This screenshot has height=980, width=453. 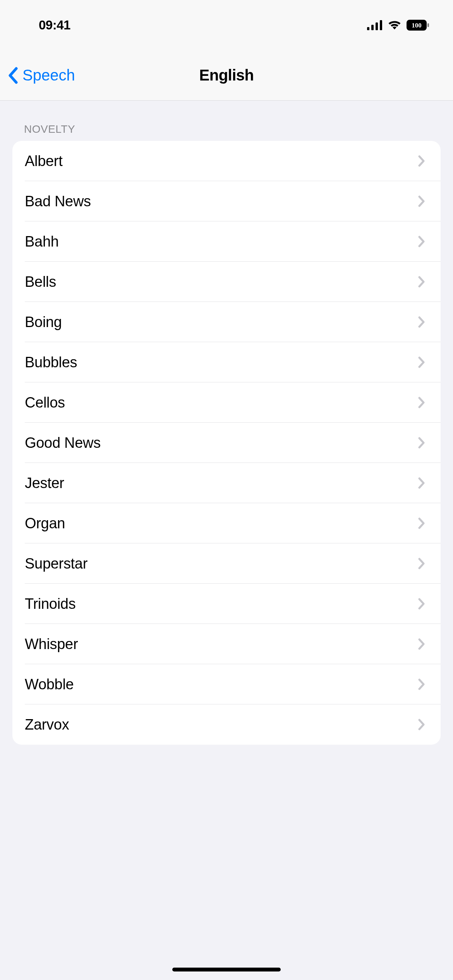 I want to click on voice-label: Organ, so click(x=45, y=523).